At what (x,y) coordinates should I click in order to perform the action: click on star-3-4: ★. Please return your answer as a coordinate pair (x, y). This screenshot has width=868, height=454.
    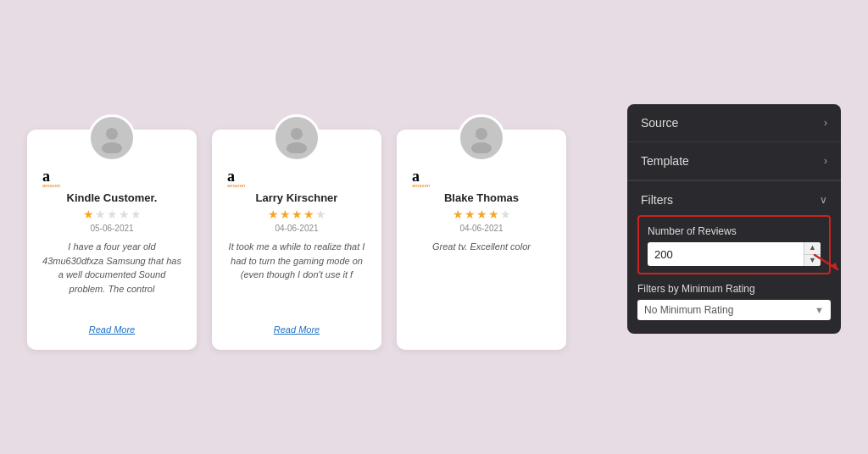
    Looking at the image, I should click on (493, 214).